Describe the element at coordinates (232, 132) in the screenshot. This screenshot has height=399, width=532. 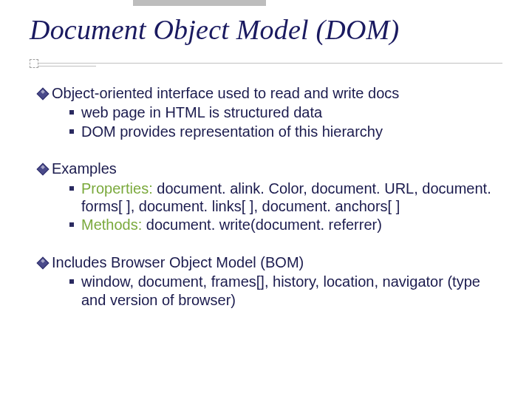
I see `sub-text: DOM provides representation of this hier…` at that location.